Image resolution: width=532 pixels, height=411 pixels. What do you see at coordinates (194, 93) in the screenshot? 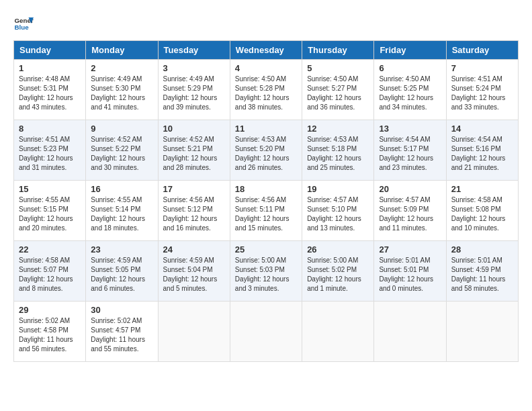
I see `day-info: Sunrise: 4:49 AMSunset: 5:29 PMDaylight:…` at bounding box center [194, 93].